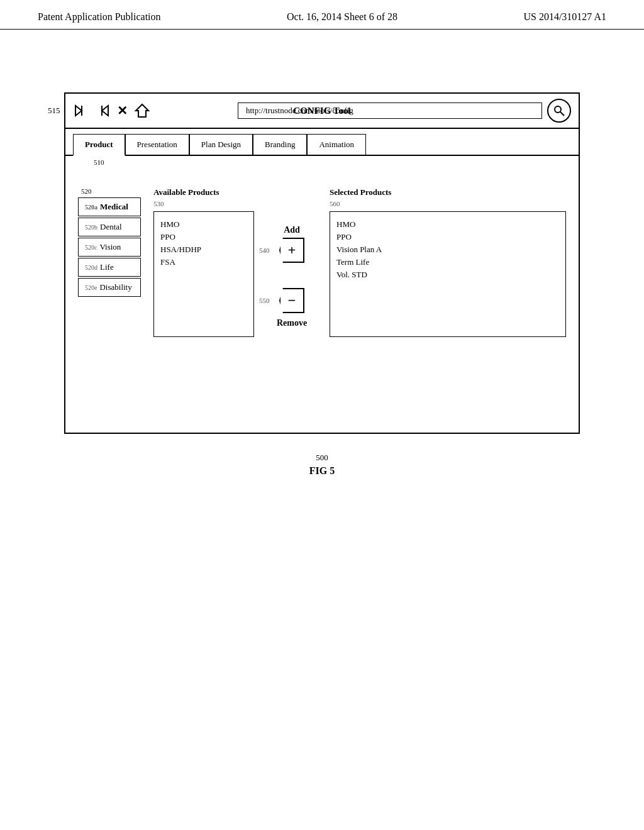  What do you see at coordinates (109, 243) in the screenshot?
I see `category-sidebar: 520 520a Medical 520b Dental 520c Vision` at bounding box center [109, 243].